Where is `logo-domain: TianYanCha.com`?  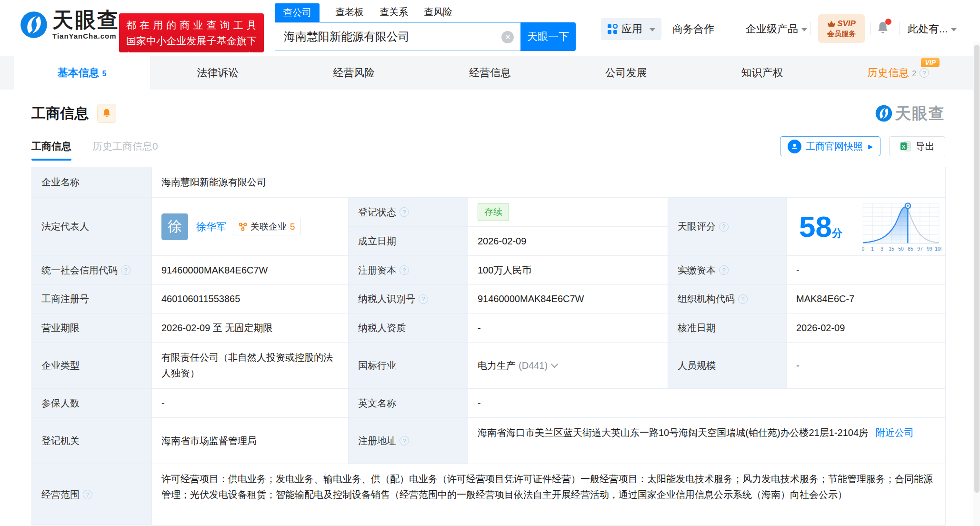
logo-domain: TianYanCha.com is located at coordinates (86, 36).